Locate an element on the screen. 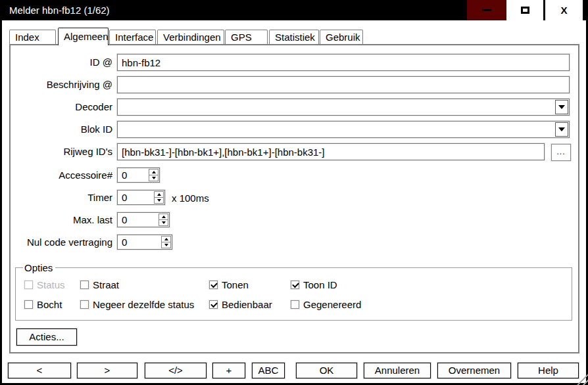 The width and height of the screenshot is (588, 385). minimize-button is located at coordinates (487, 11).